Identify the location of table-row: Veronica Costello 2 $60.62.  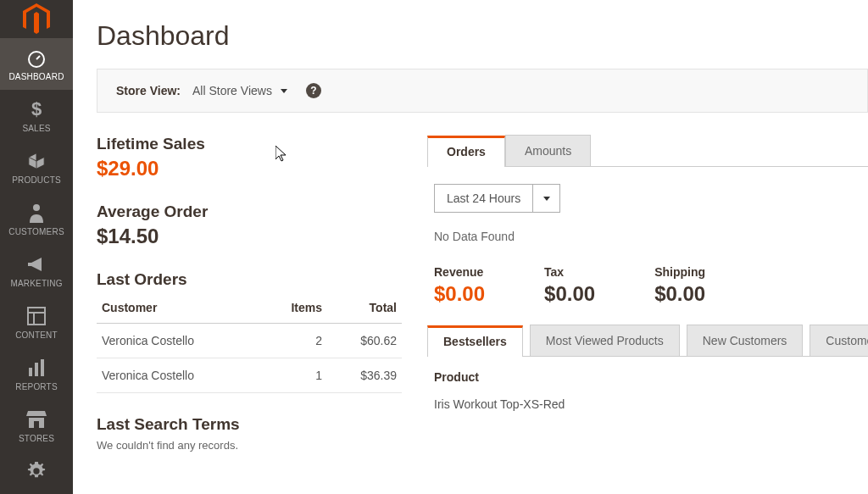
(249, 341).